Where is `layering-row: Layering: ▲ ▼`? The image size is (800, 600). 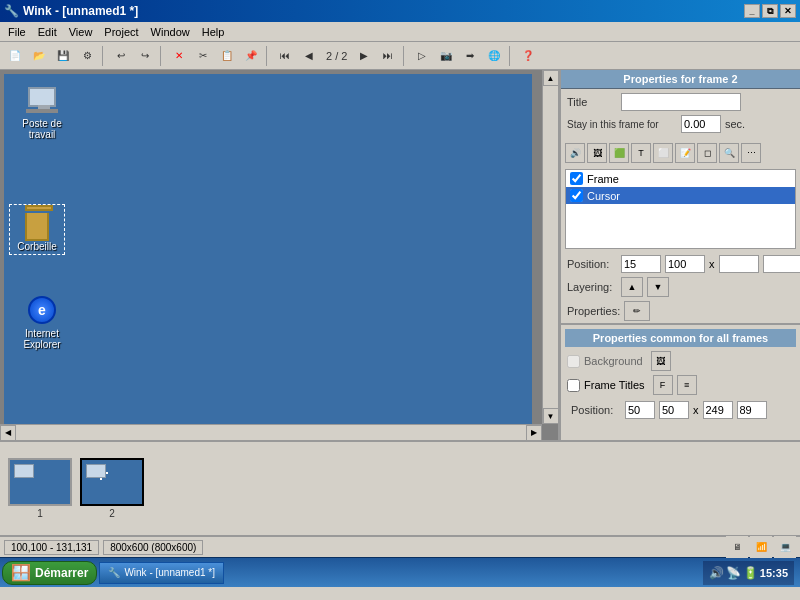
layering-row: Layering: ▲ ▼ is located at coordinates (680, 287).